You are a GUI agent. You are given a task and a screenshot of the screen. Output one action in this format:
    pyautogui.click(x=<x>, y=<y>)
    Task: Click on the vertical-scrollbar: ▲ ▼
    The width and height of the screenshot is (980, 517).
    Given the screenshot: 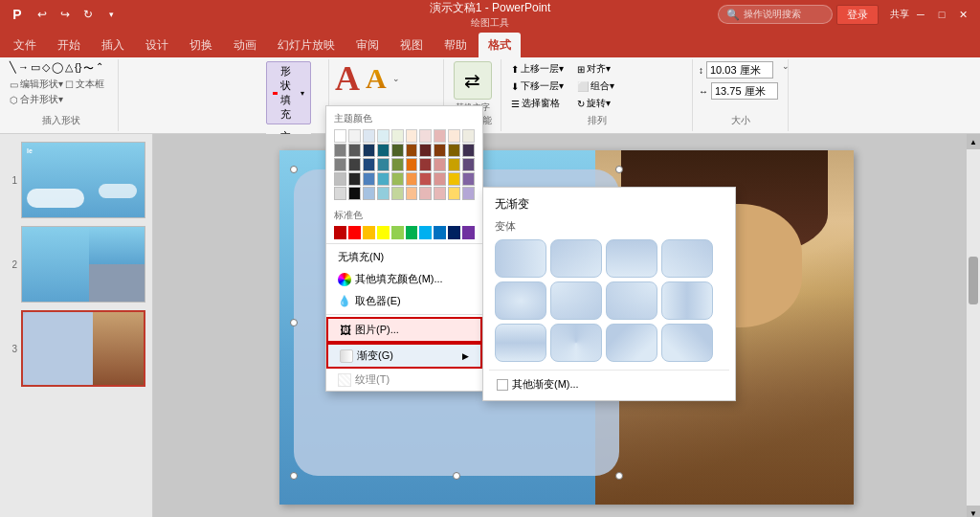 What is the action you would take?
    pyautogui.click(x=973, y=326)
    